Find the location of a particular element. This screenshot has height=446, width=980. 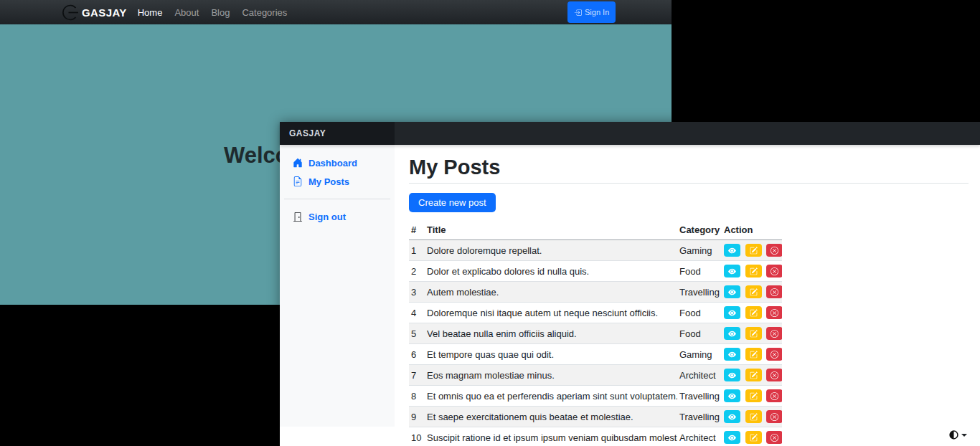

post-category: Food is located at coordinates (699, 313).